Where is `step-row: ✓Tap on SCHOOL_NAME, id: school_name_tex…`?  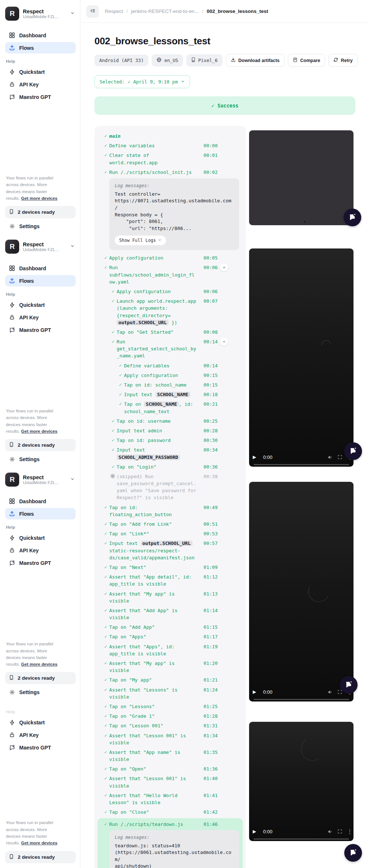 step-row: ✓Tap on SCHOOL_NAME, id: school_name_tex… is located at coordinates (170, 408).